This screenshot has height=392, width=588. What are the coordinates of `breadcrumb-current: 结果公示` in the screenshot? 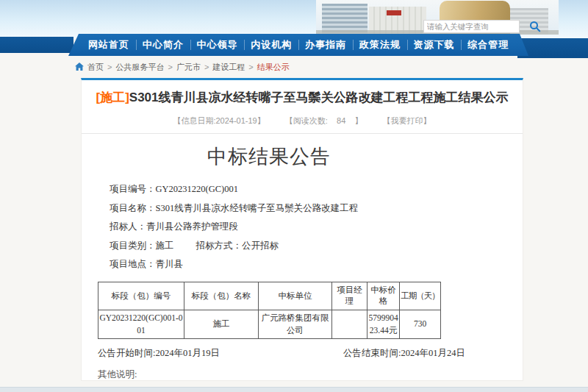 It's located at (273, 68).